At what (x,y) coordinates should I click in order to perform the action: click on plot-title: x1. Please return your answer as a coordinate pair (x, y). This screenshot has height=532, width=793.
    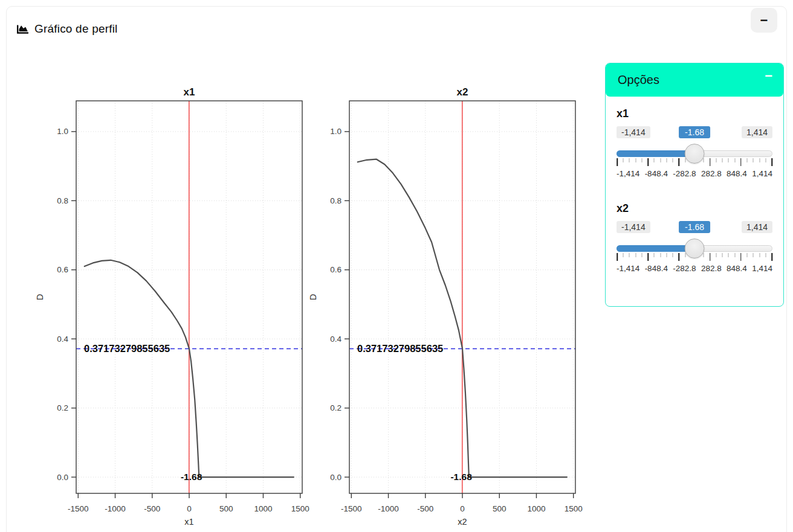
    Looking at the image, I should click on (190, 92).